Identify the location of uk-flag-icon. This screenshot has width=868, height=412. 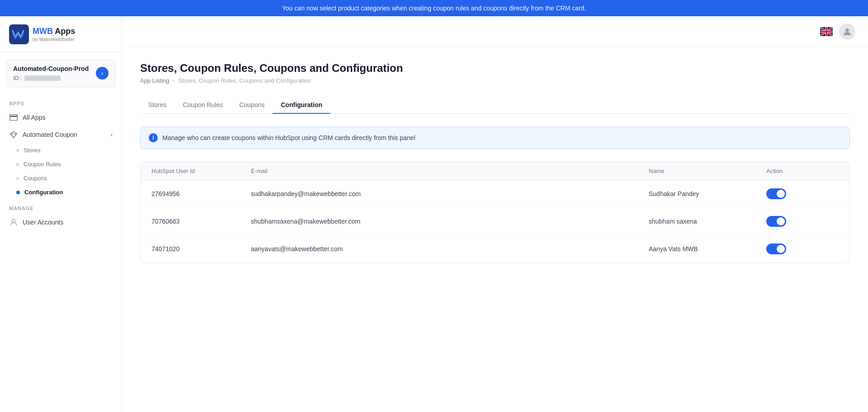
(826, 32).